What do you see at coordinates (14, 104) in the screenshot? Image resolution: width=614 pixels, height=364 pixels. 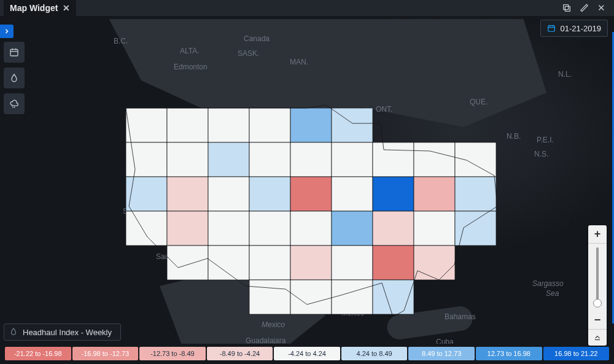 I see `cloud-tool-icon` at bounding box center [14, 104].